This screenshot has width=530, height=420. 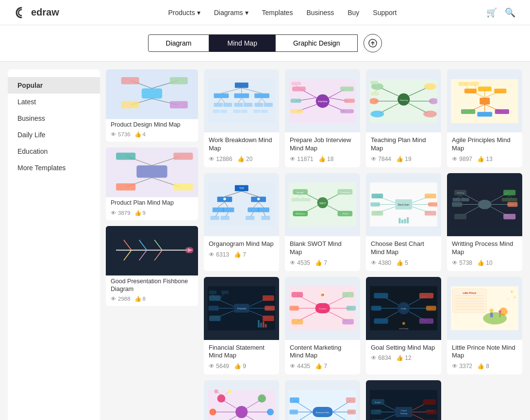 What do you see at coordinates (37, 13) in the screenshot?
I see `logo: edraw` at bounding box center [37, 13].